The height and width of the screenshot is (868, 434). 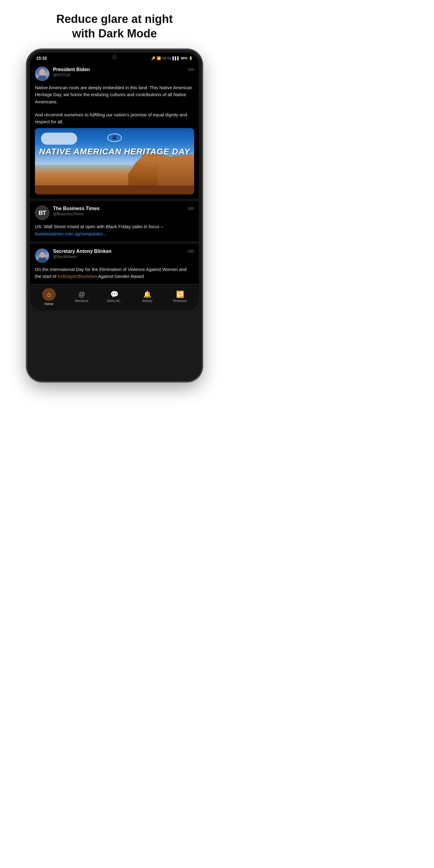 I want to click on nav-mentions-label: Mentions, so click(x=82, y=301).